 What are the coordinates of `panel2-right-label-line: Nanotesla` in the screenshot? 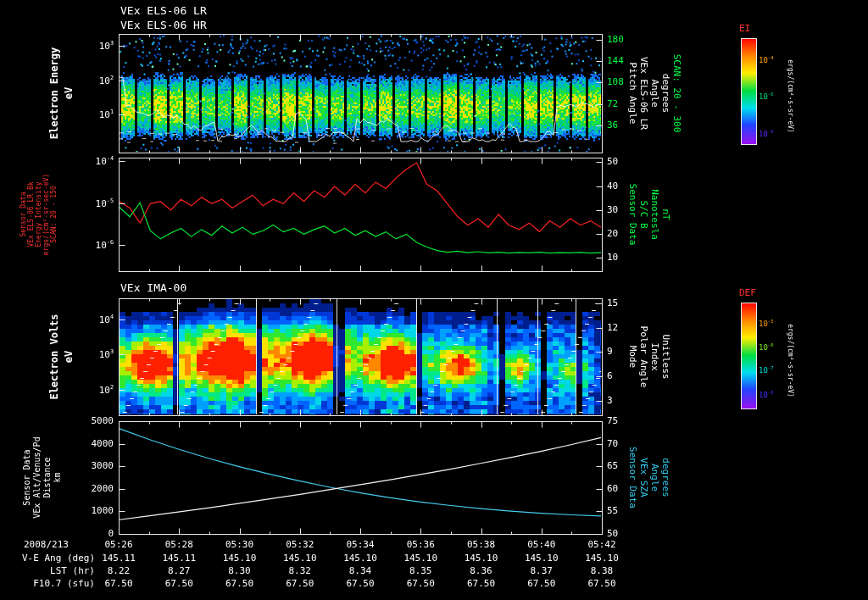 It's located at (654, 214).